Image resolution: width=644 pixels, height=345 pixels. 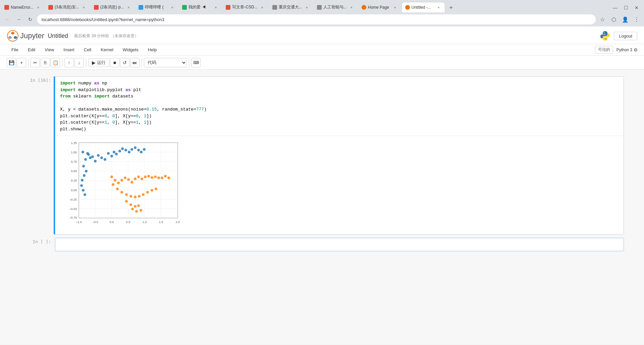 What do you see at coordinates (196, 63) in the screenshot?
I see `keyboard-shortcuts-button: ⌨` at bounding box center [196, 63].